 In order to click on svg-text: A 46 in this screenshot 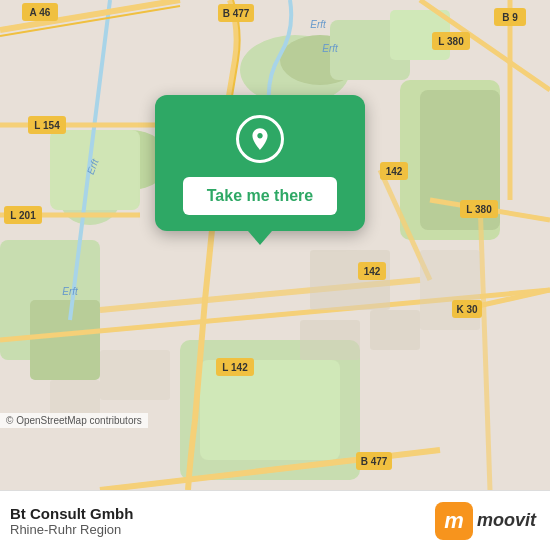, I will do `click(40, 12)`.